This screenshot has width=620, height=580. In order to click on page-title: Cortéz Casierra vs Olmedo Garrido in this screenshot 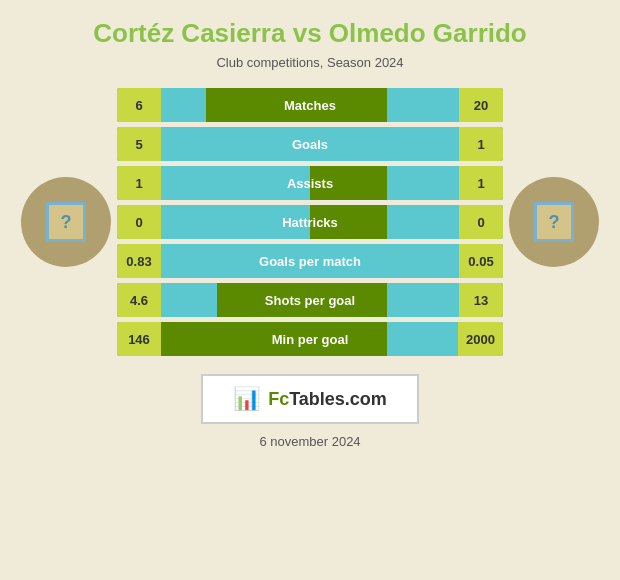, I will do `click(310, 34)`.